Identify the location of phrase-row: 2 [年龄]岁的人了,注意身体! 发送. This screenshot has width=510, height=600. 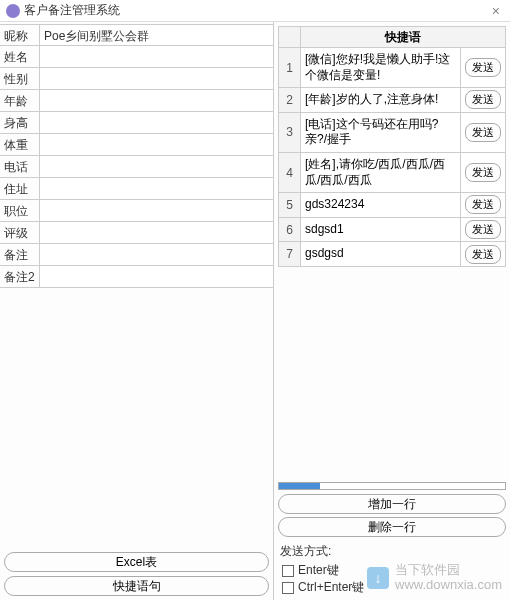
(392, 100).